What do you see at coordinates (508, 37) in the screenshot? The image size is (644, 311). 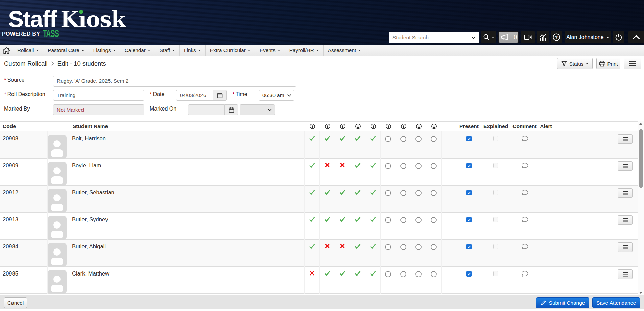 I see `notices-button: 0` at bounding box center [508, 37].